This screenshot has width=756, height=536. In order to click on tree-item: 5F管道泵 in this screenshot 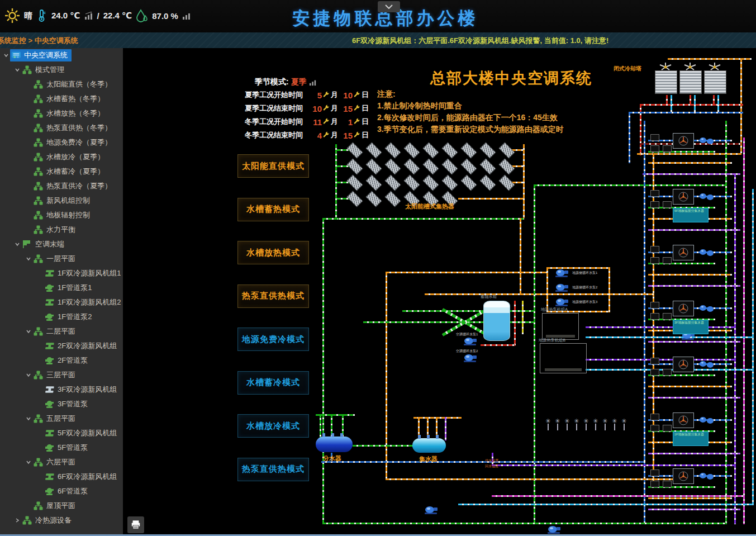, I will do `click(61, 448)`.